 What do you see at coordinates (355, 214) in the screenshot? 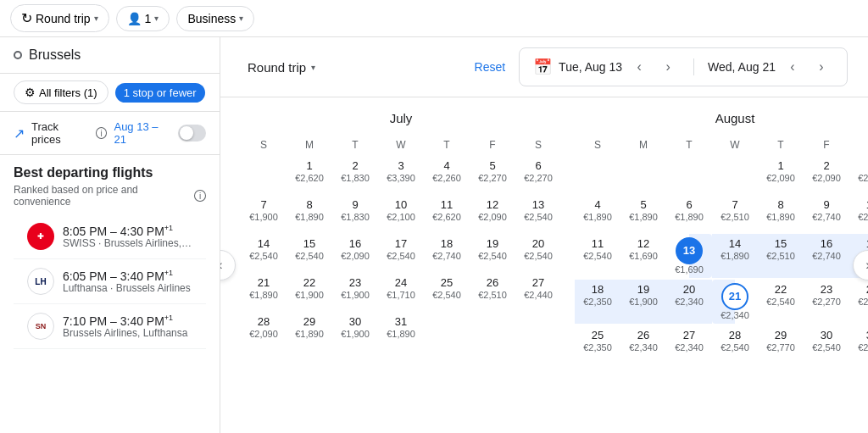
I see `cal-cell: 9€1,830` at bounding box center [355, 214].